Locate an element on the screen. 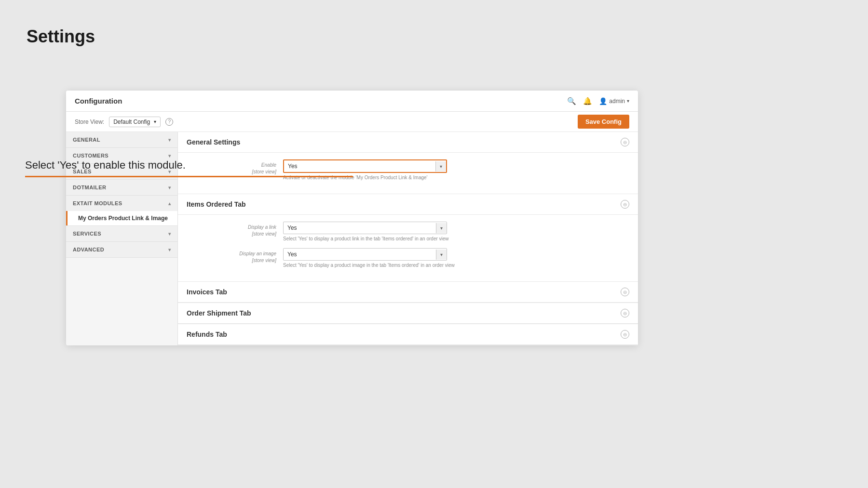  sidebar-section-label-services: SERVICES is located at coordinates (87, 234).